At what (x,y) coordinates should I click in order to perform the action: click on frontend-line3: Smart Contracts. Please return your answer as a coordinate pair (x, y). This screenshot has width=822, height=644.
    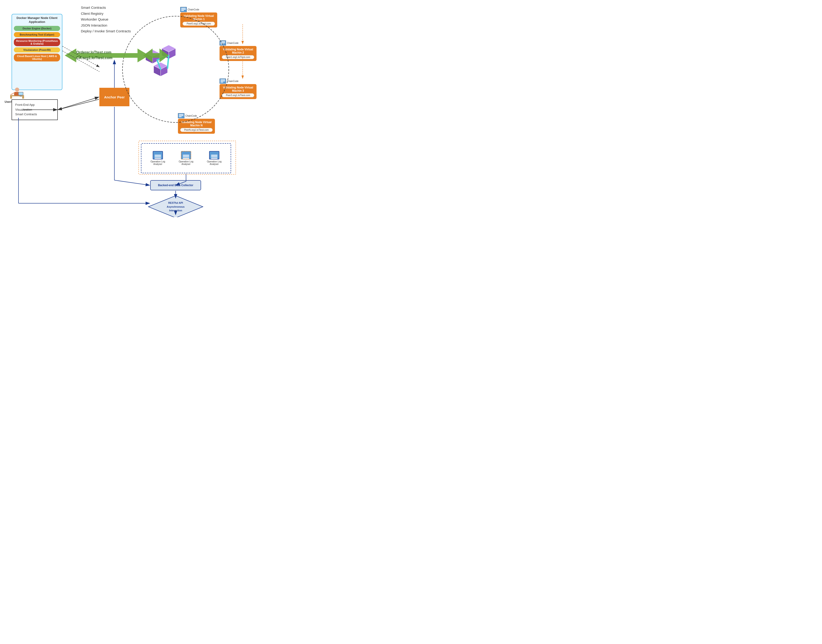
    Looking at the image, I should click on (26, 115).